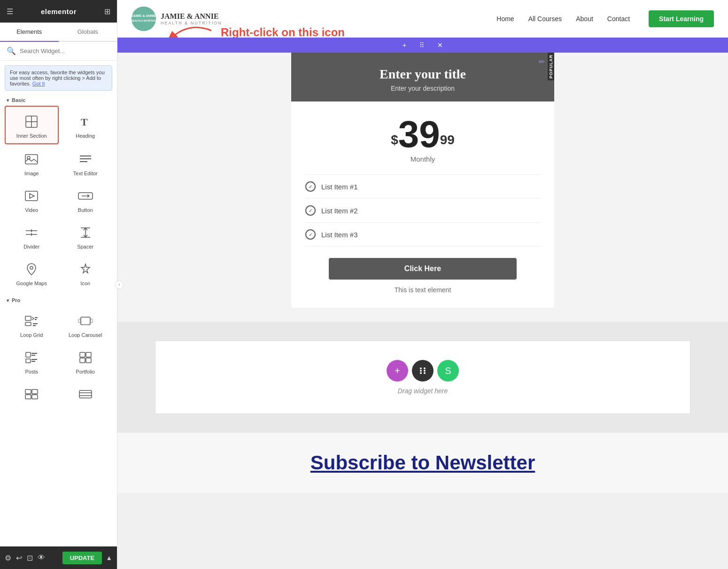  Describe the element at coordinates (340, 235) in the screenshot. I see `feature-label-3: List Item #3` at that location.